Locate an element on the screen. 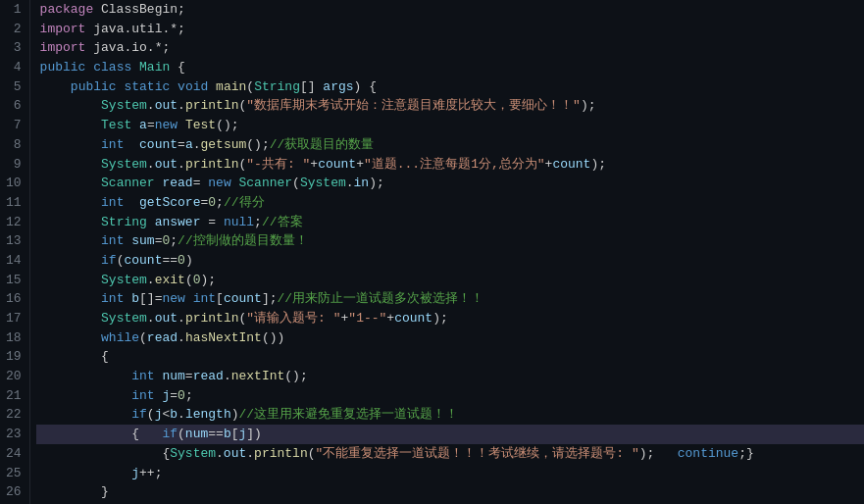  code-line-3: import java.io.*; is located at coordinates (450, 48).